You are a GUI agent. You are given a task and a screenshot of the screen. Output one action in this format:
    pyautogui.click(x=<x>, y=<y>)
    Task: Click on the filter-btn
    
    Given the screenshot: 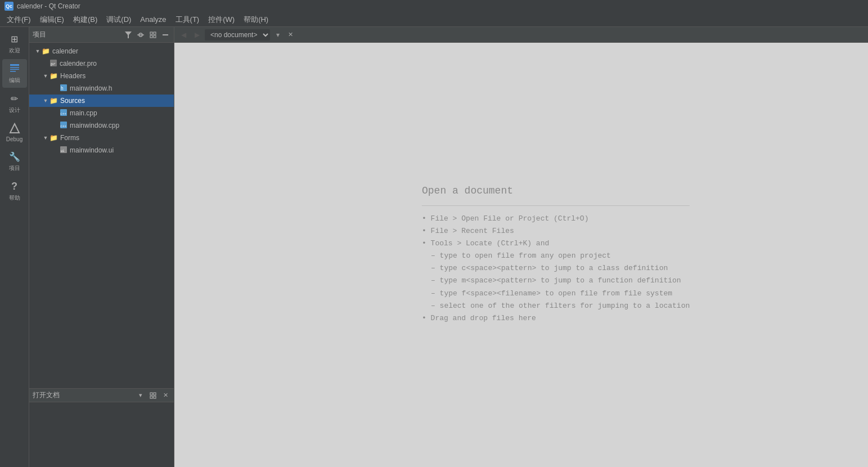 What is the action you would take?
    pyautogui.click(x=128, y=35)
    